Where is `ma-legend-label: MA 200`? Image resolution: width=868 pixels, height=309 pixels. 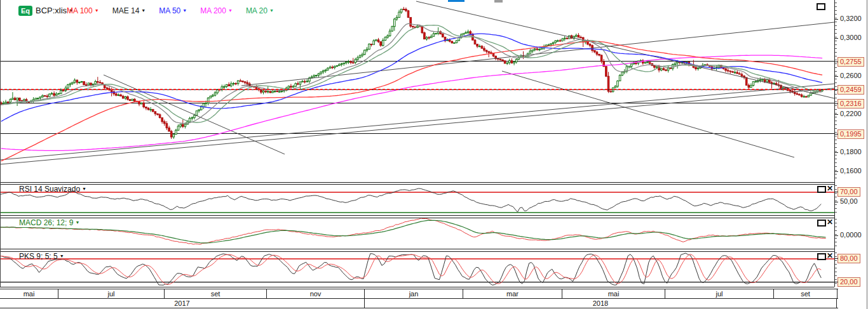
ma-legend-label: MA 200 is located at coordinates (214, 11).